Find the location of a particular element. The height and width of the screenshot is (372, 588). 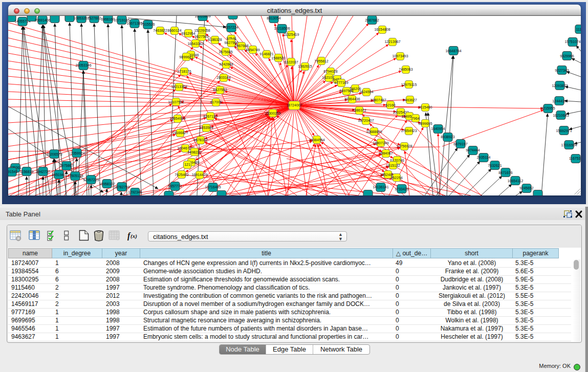

svg-text: 14136141 is located at coordinates (381, 187).